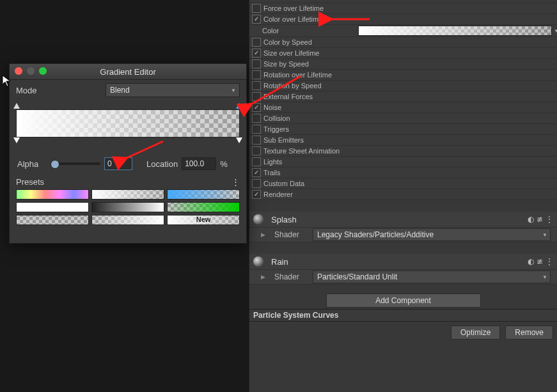 This screenshot has width=557, height=392. Describe the element at coordinates (128, 106) in the screenshot. I see `alpha-stops-track` at that location.